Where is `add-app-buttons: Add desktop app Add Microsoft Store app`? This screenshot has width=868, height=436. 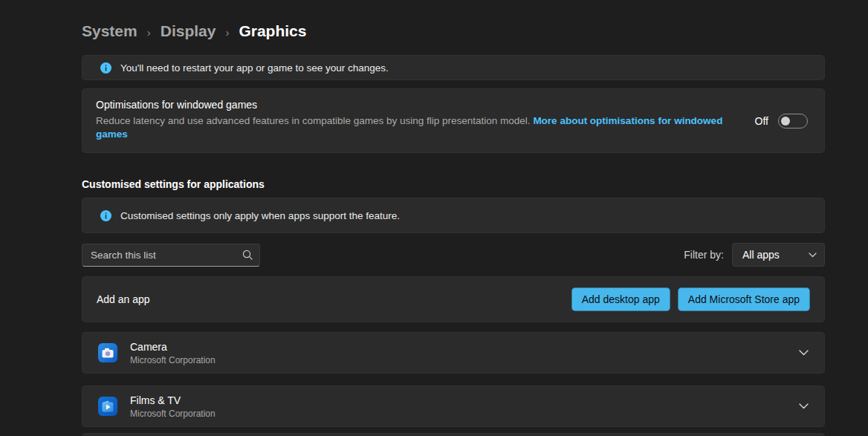
add-app-buttons: Add desktop app Add Microsoft Store app is located at coordinates (691, 299).